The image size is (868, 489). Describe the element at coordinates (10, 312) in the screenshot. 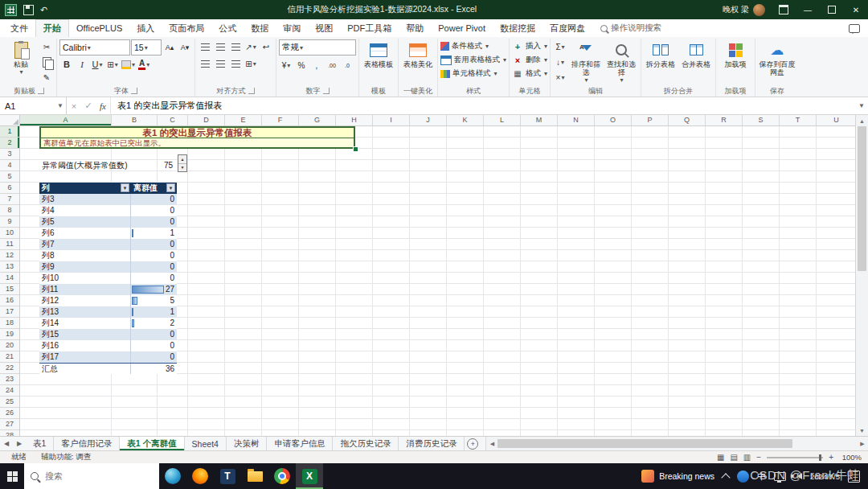

I see `row-header-17: 17` at that location.